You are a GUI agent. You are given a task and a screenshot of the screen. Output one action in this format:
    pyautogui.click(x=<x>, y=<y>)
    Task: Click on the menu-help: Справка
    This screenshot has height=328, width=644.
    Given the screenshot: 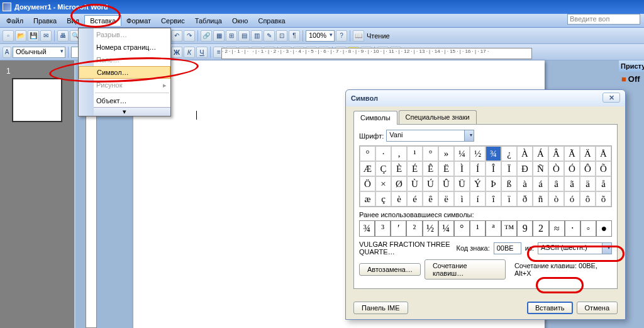 What is the action you would take?
    pyautogui.click(x=272, y=21)
    